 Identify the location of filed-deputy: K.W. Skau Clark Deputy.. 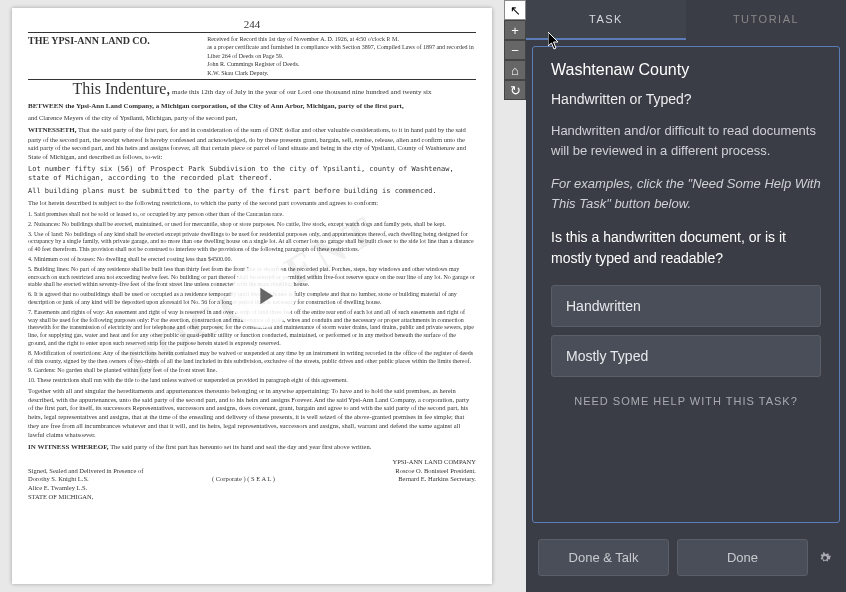
(342, 73).